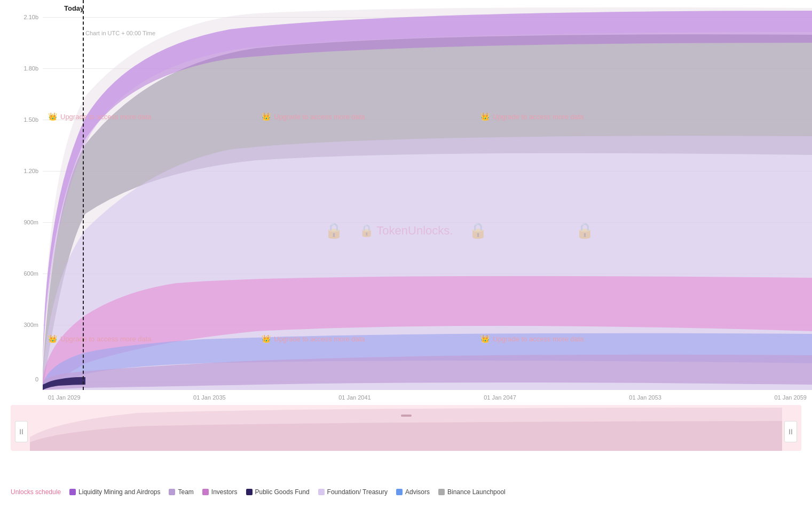 The image size is (812, 531). I want to click on legend-dot-liquidity, so click(73, 492).